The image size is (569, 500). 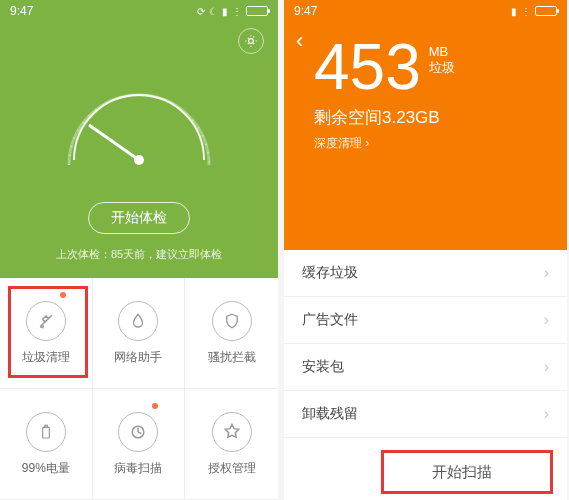 What do you see at coordinates (46, 358) in the screenshot?
I see `cell-label: 垃圾清理` at bounding box center [46, 358].